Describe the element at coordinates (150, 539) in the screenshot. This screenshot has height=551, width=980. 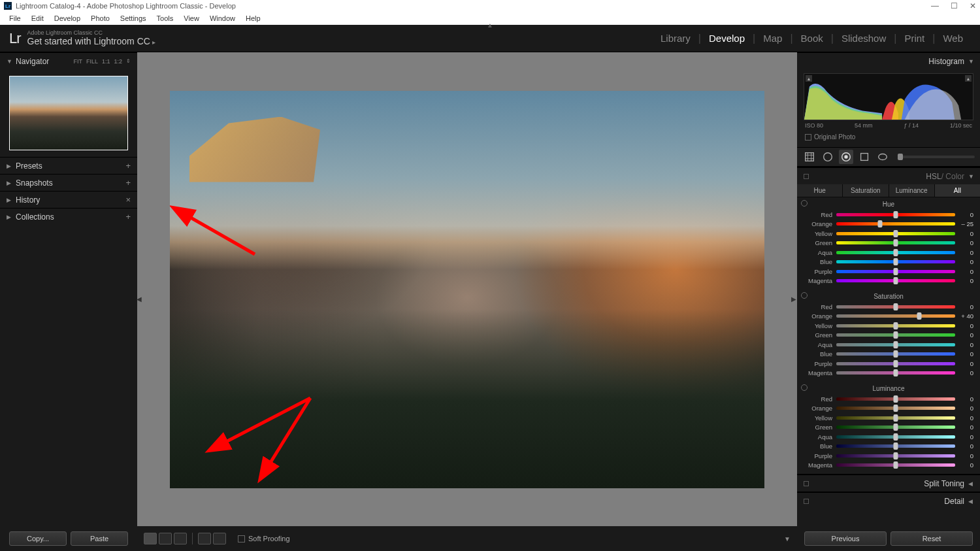
I see `loupe-view-button` at that location.